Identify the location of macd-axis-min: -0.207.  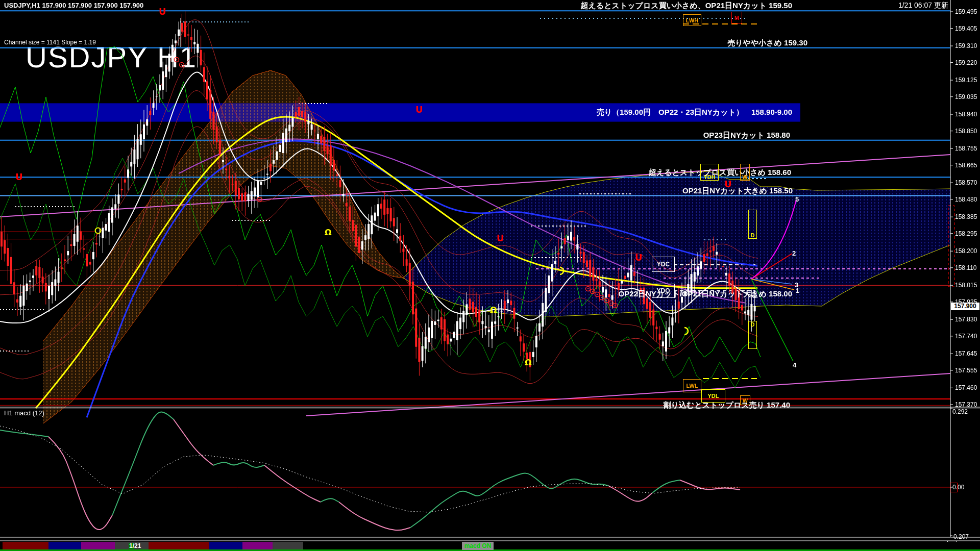
(960, 537).